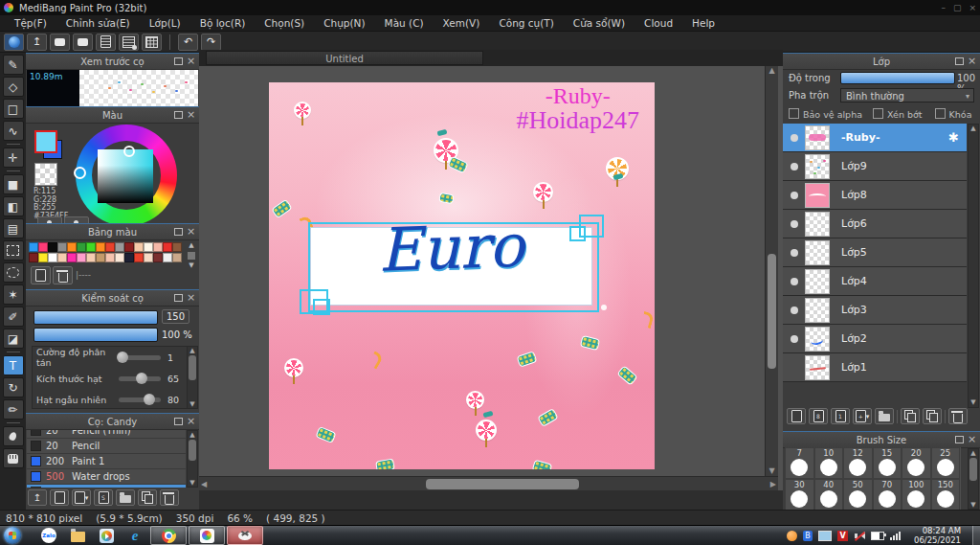  What do you see at coordinates (771, 271) in the screenshot?
I see `canvas-vertical-scrollbar: ▲ ▼` at bounding box center [771, 271].